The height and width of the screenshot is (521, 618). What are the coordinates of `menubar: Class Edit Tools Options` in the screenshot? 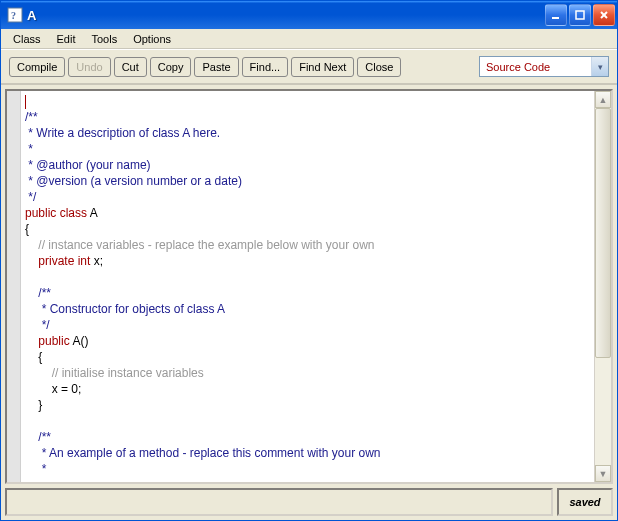 It's located at (309, 39).